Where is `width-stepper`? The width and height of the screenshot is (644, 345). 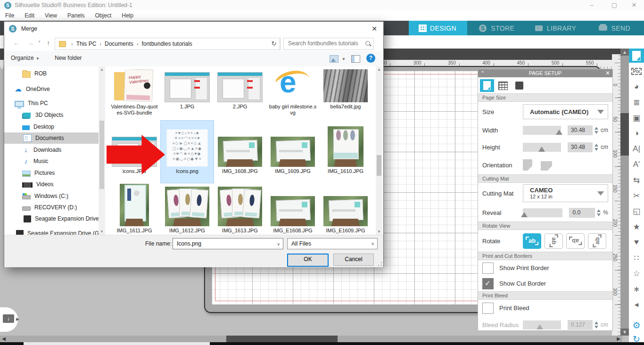 width-stepper is located at coordinates (596, 130).